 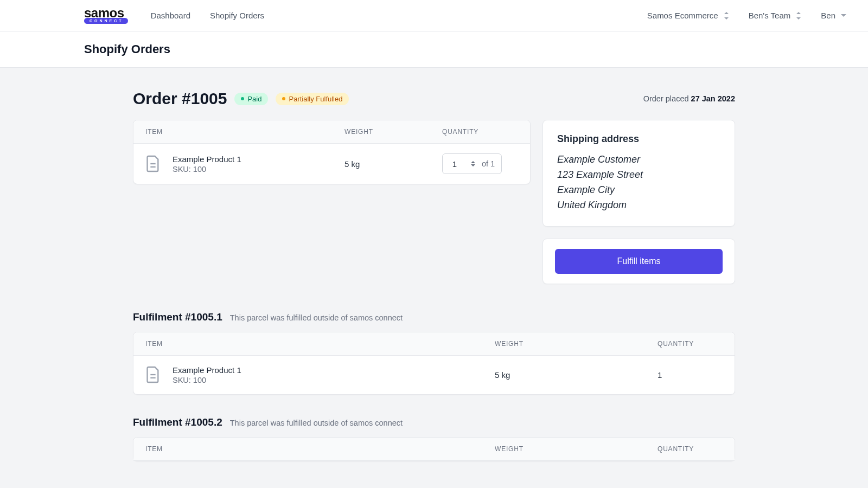 What do you see at coordinates (207, 15) in the screenshot?
I see `primary-nav: Dashboard Shopify Orders` at bounding box center [207, 15].